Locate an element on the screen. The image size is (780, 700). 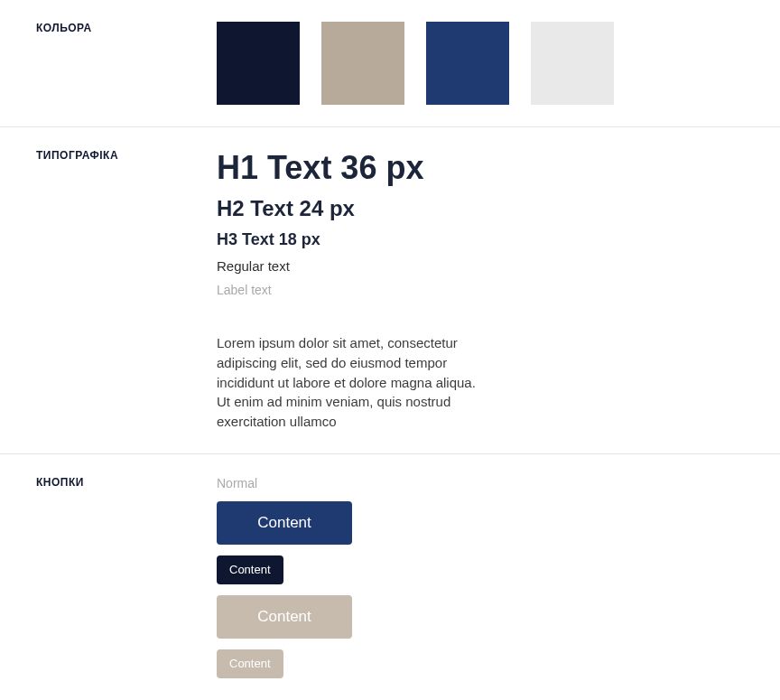
h1-sample: H1 Text 36 px is located at coordinates (480, 168).